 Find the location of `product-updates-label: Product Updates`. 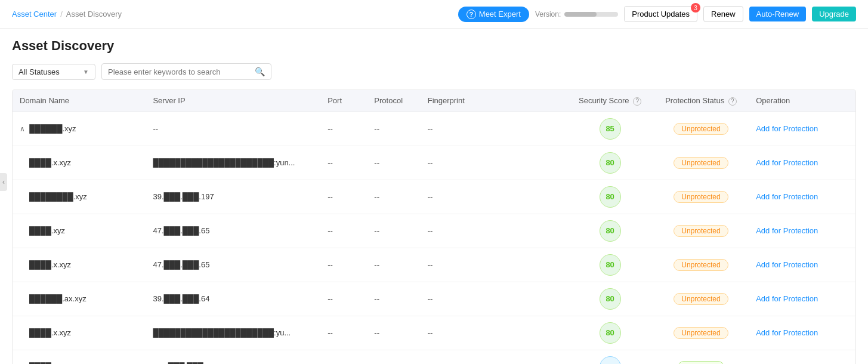

product-updates-label: Product Updates is located at coordinates (661, 14).